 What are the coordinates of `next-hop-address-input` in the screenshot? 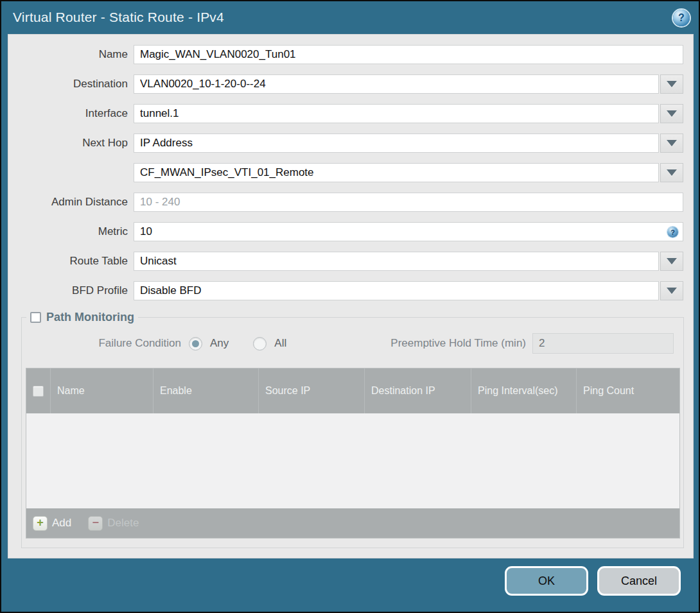 It's located at (396, 173).